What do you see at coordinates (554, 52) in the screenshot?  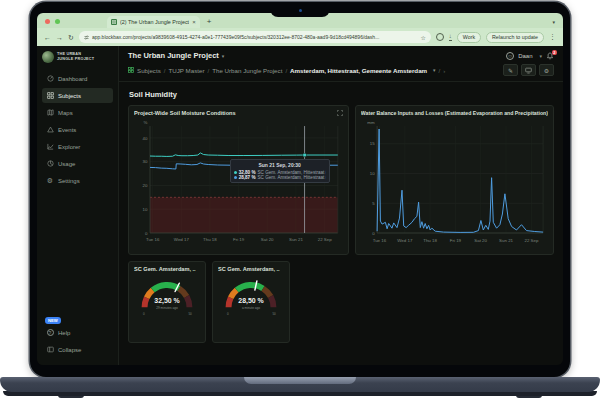 I see `notification-badge: 2` at bounding box center [554, 52].